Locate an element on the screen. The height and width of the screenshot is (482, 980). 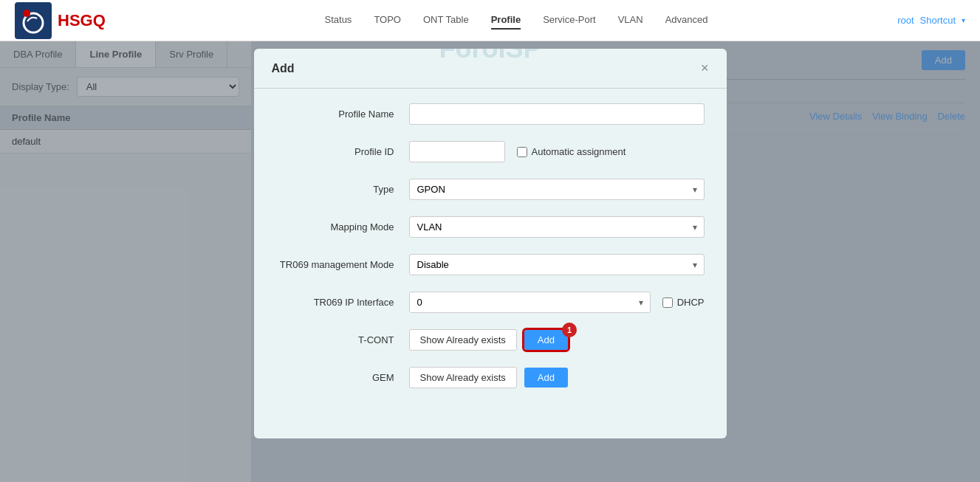
tr069-mode-row: TR069 management Mode Disable Enable is located at coordinates (490, 264).